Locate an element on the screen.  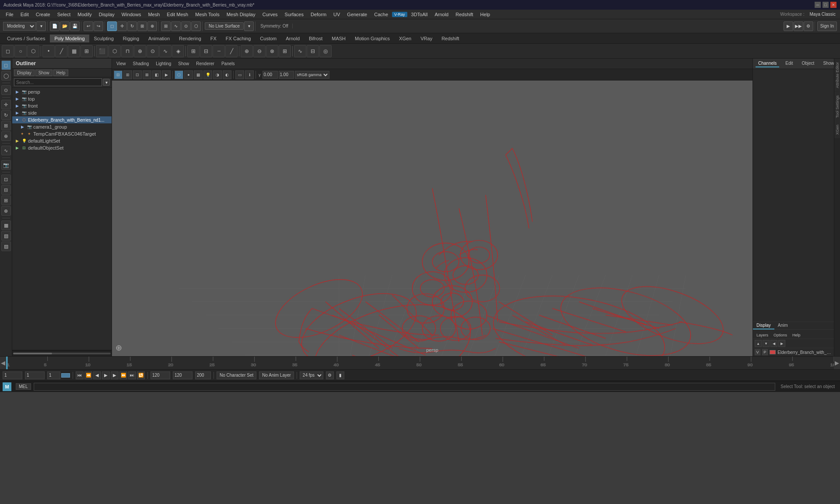
shelf-slice: ╱ is located at coordinates (231, 51).